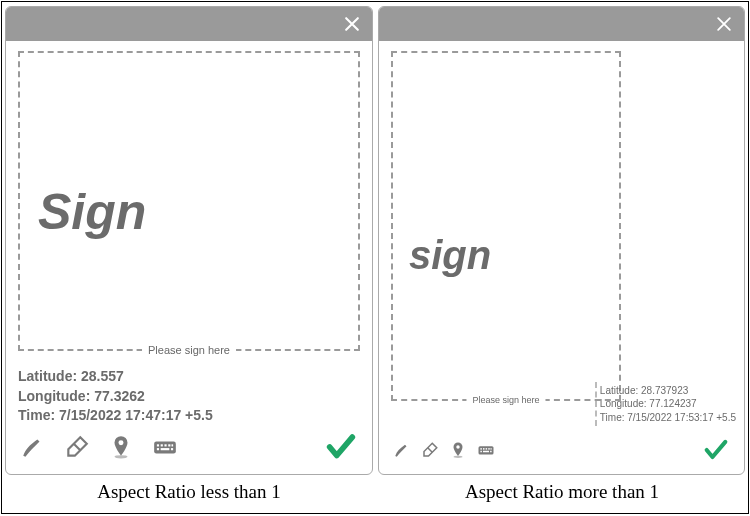 This screenshot has height=516, width=750. Describe the element at coordinates (668, 391) in the screenshot. I see `latitude-row: Latitude: 28.737923` at that location.